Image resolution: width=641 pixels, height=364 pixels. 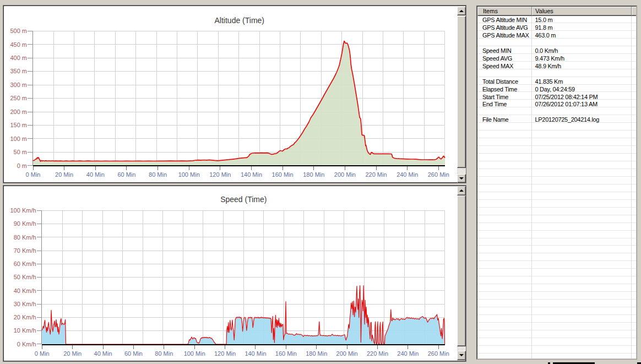 What do you see at coordinates (25, 264) in the screenshot?
I see `svg-text: 60 Km/h` at bounding box center [25, 264].